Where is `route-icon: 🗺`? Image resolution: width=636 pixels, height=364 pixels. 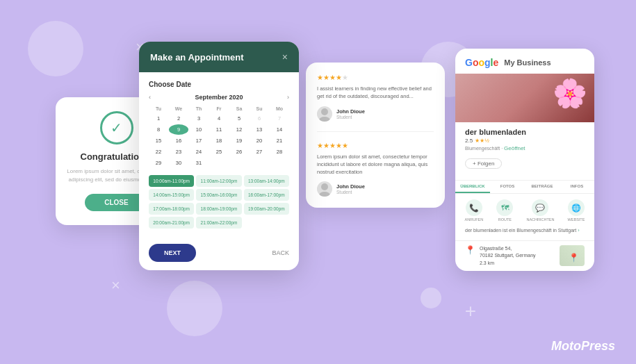
route-icon: 🗺 is located at coordinates (505, 208).